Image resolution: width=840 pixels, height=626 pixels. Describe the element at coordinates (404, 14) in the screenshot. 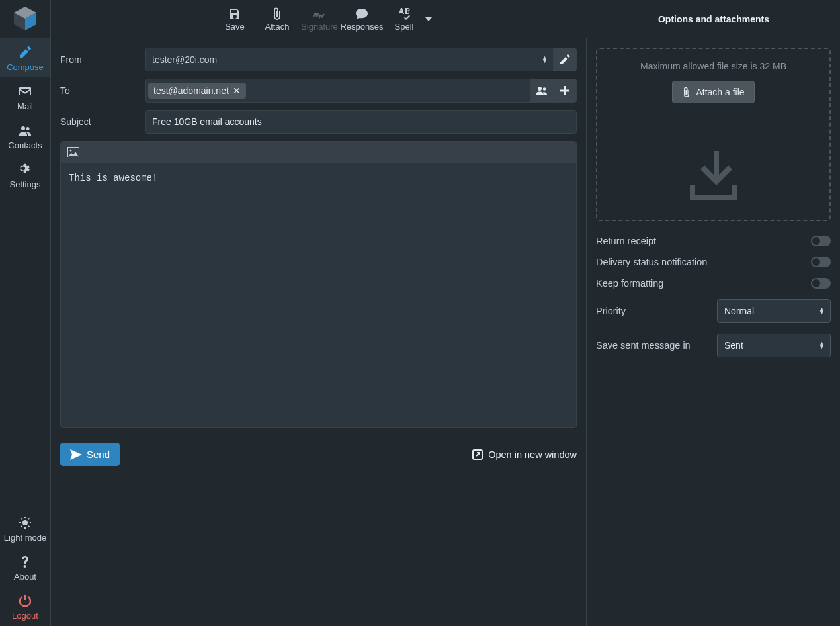

I see `spell-icon` at that location.